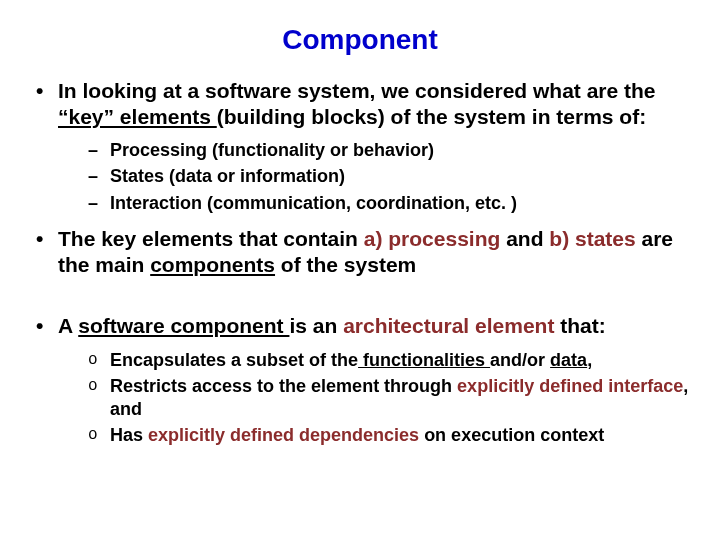 The image size is (720, 540). Describe the element at coordinates (316, 326) in the screenshot. I see `text: is an` at that location.